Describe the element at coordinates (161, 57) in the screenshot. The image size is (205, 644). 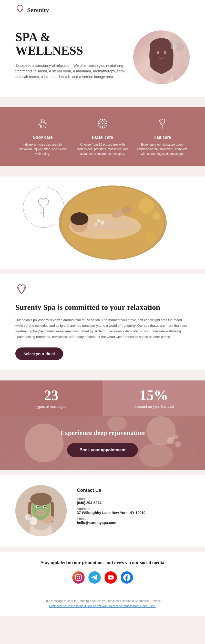
I see `hero-image-placeholder` at that location.